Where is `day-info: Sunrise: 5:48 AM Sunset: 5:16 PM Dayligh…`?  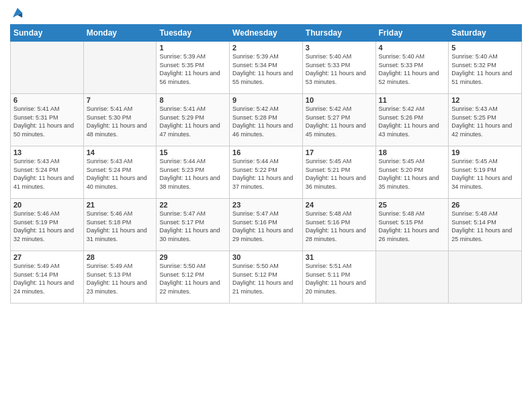
day-info: Sunrise: 5:48 AM Sunset: 5:16 PM Dayligh… is located at coordinates (339, 226).